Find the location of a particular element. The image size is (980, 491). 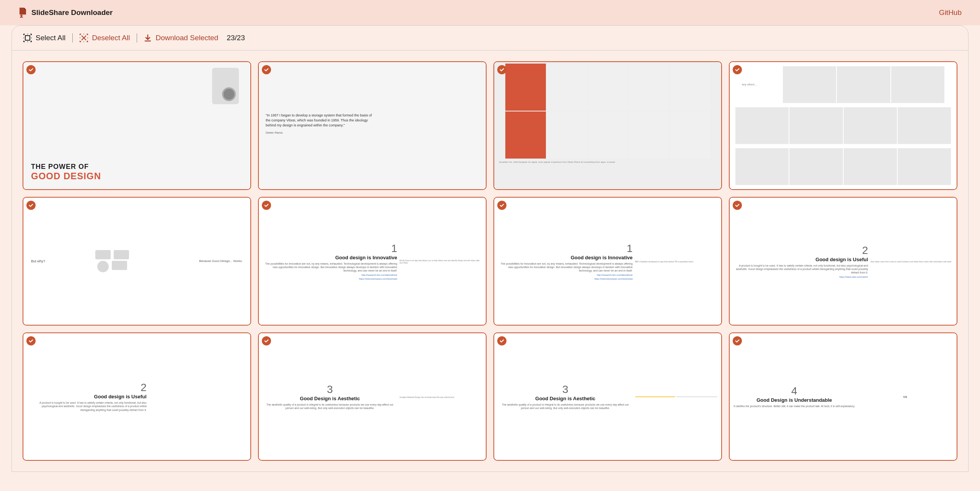

deselect-all-button: Deselect All is located at coordinates (105, 38).